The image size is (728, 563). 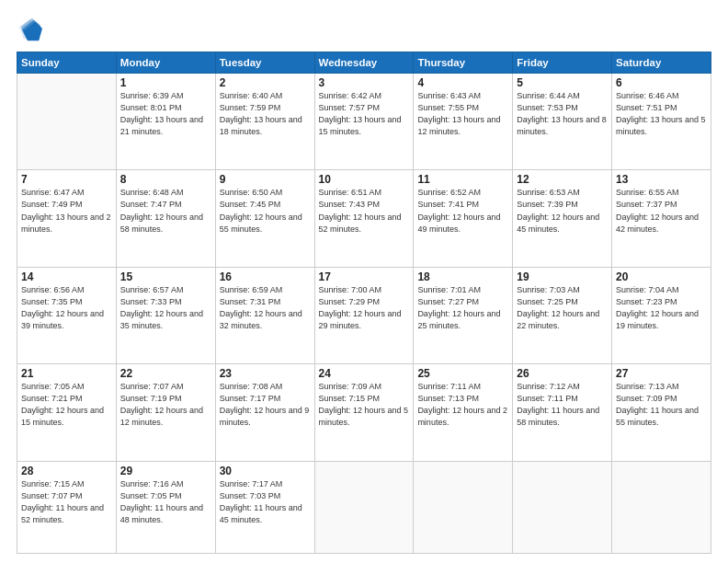 What do you see at coordinates (165, 308) in the screenshot?
I see `day-info: Sunrise: 6:57 AM Sunset: 7:33 PM Dayligh…` at bounding box center [165, 308].